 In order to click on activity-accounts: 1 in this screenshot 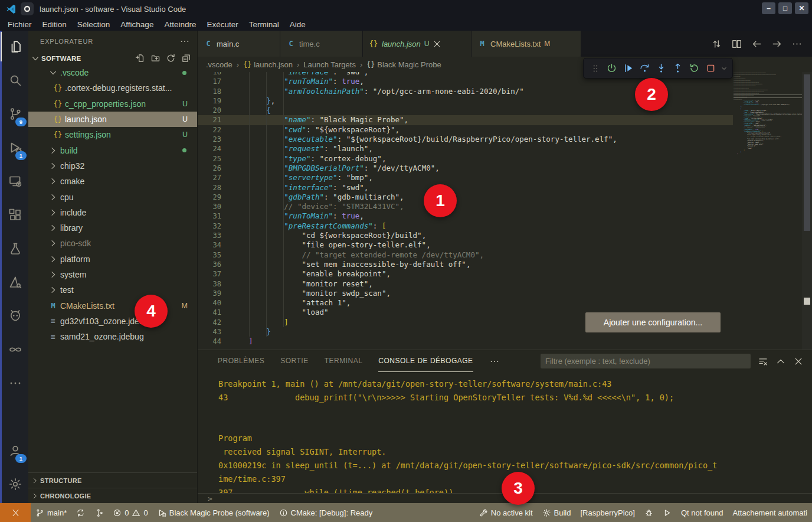, I will do `click(15, 451)`.